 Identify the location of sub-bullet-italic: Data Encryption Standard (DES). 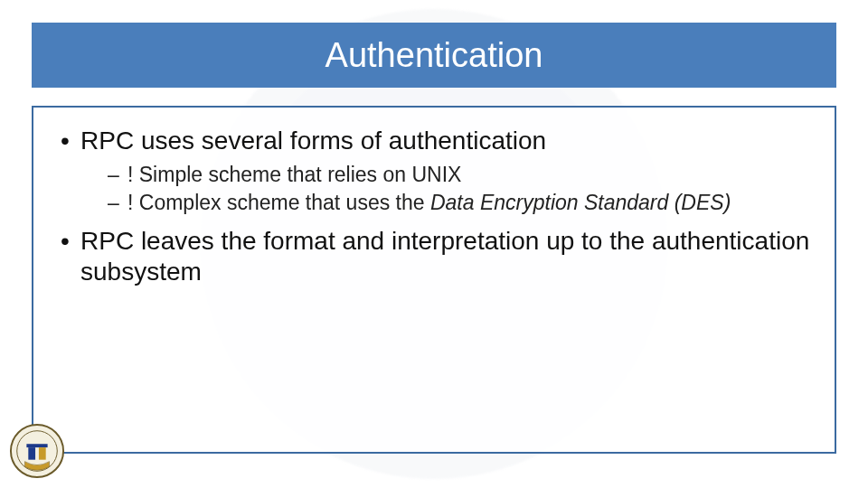
(580, 202).